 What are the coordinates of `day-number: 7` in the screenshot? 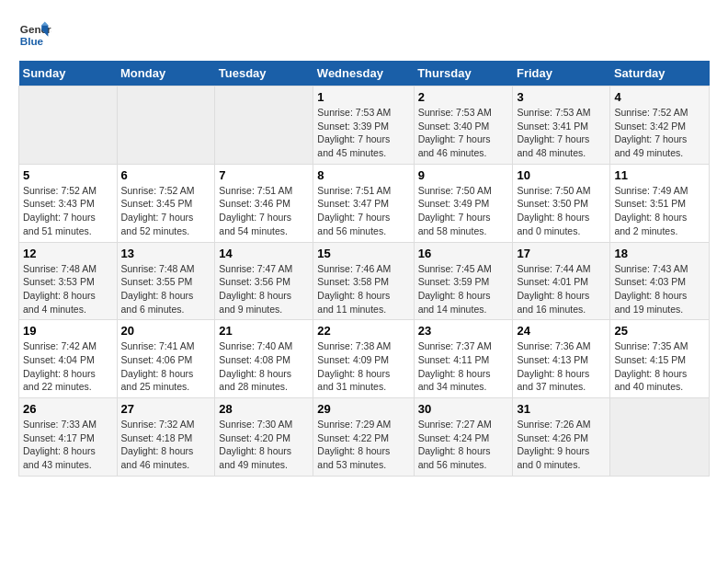 It's located at (264, 175).